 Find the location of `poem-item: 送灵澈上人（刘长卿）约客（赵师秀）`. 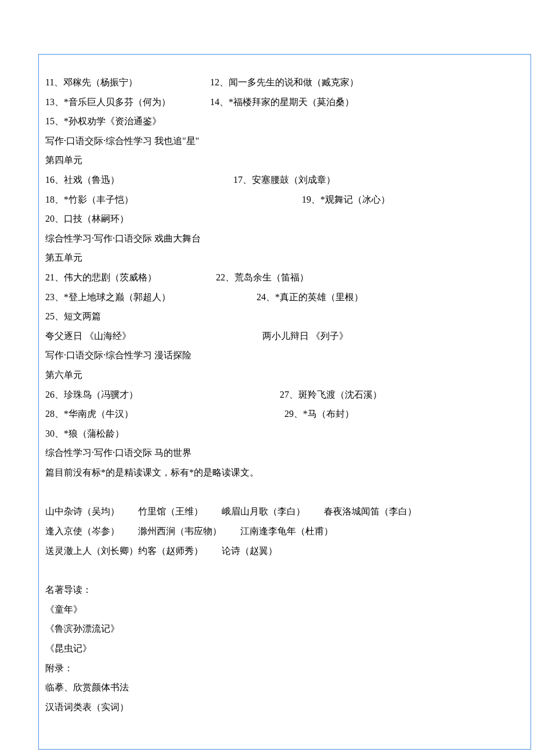

poem-item: 送灵澈上人（刘长卿）约客（赵师秀） is located at coordinates (124, 551).